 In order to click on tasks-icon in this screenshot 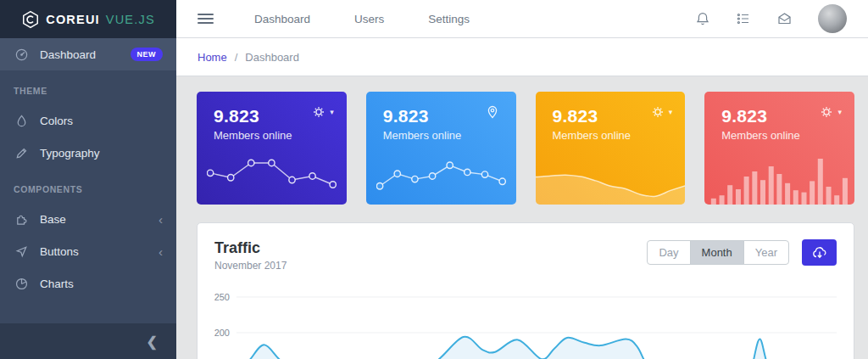, I will do `click(743, 19)`.